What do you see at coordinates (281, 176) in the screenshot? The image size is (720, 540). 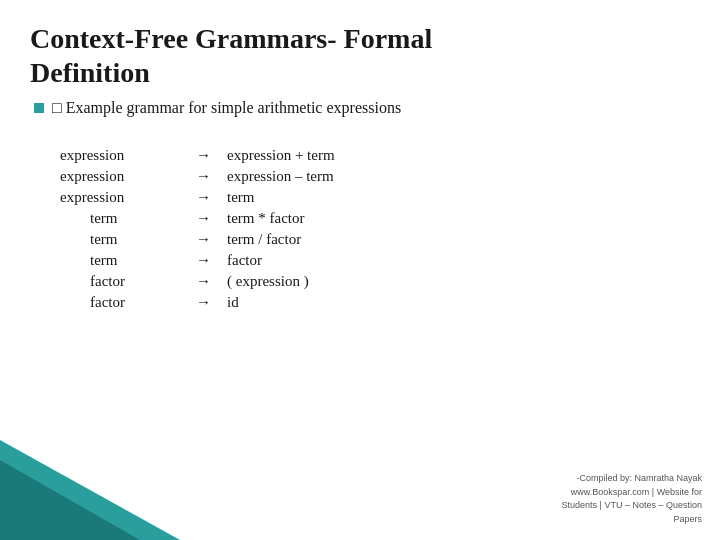 I see `grammar-right-1: expression – term` at bounding box center [281, 176].